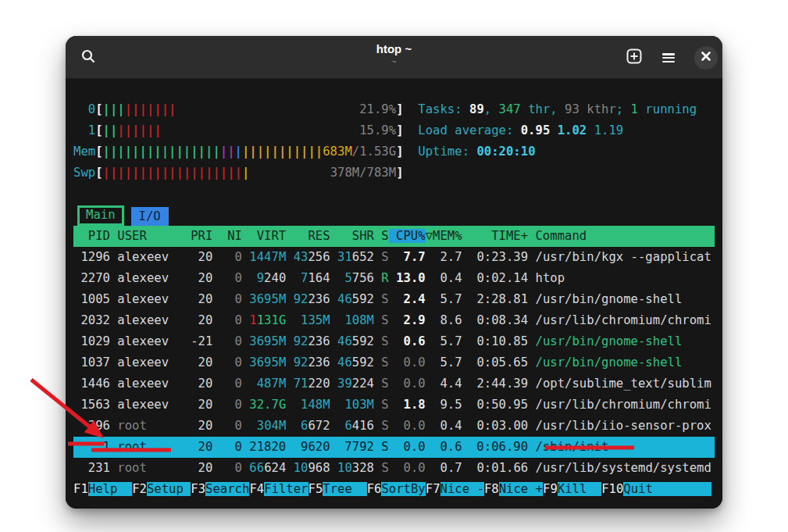 The height and width of the screenshot is (532, 788). I want to click on f2-key: F2, so click(139, 489).